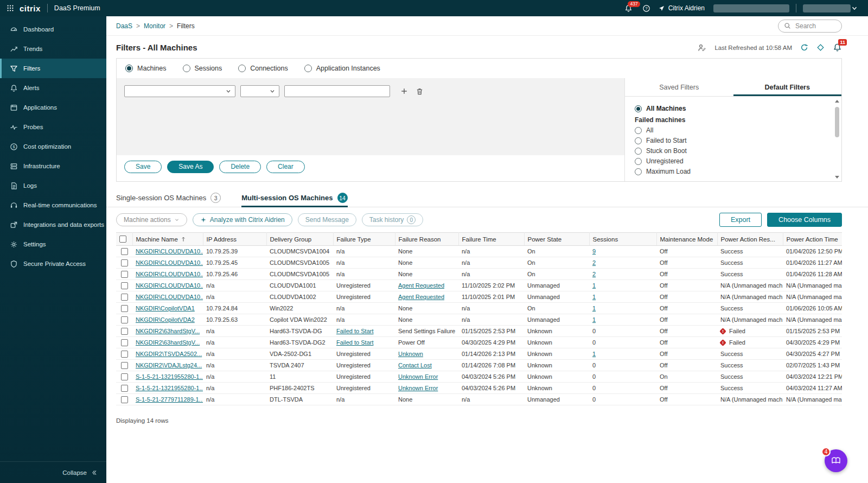 The height and width of the screenshot is (483, 868). I want to click on default-filter-stuck-on-boot: Stuck on Boot, so click(733, 151).